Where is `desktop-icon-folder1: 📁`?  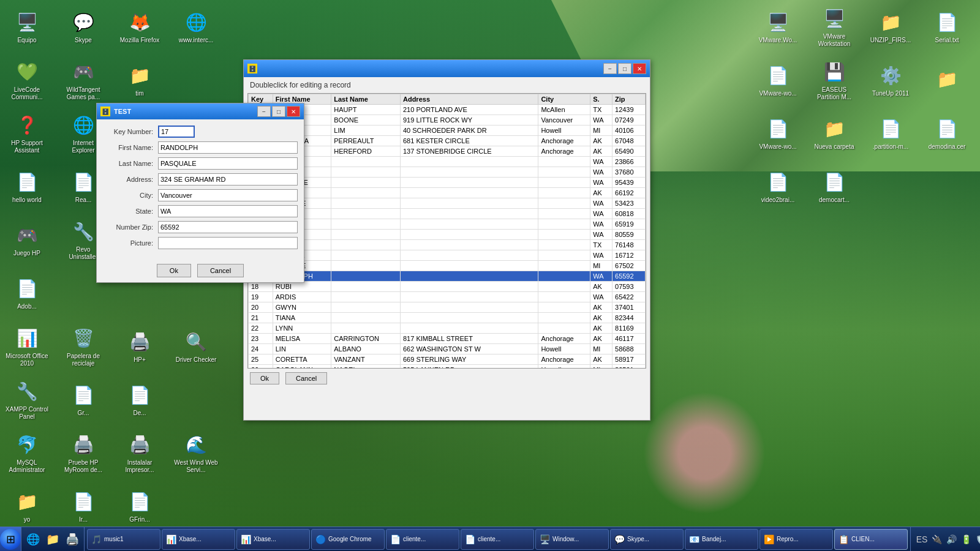 desktop-icon-folder1: 📁 is located at coordinates (947, 80).